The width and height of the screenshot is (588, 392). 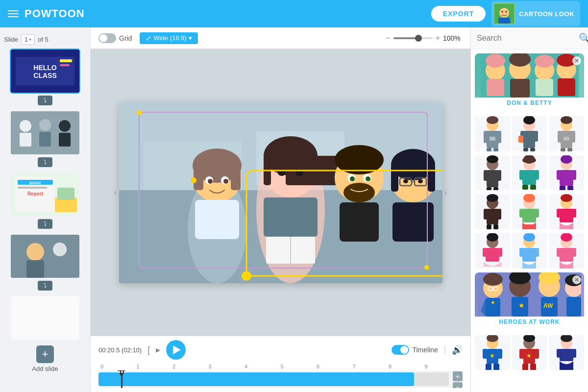 I want to click on play-button, so click(x=176, y=350).